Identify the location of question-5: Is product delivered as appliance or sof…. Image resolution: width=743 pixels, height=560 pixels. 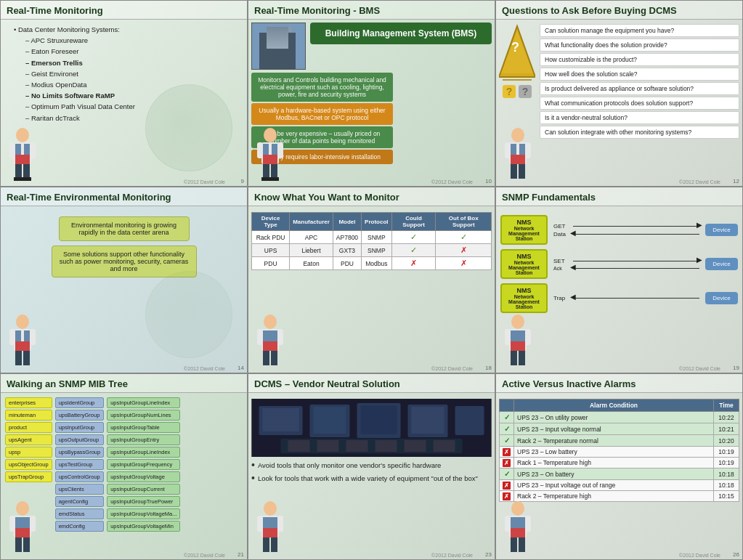
(639, 89).